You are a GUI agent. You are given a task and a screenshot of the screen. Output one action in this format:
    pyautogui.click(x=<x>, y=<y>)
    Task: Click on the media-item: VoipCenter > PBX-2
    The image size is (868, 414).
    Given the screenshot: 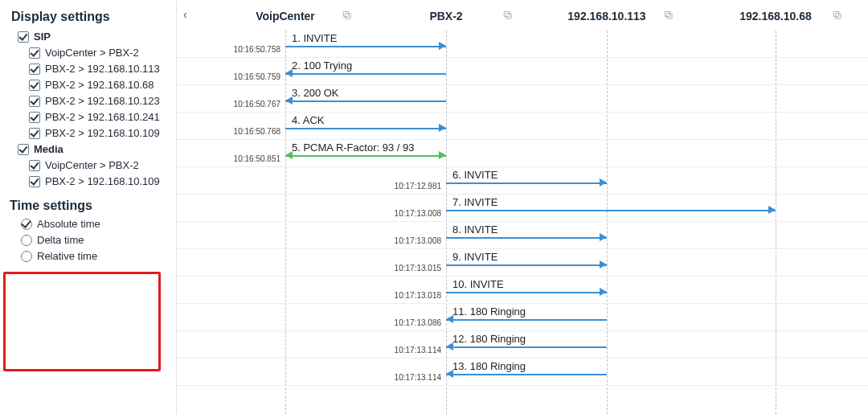 What is the action you would take?
    pyautogui.click(x=98, y=166)
    